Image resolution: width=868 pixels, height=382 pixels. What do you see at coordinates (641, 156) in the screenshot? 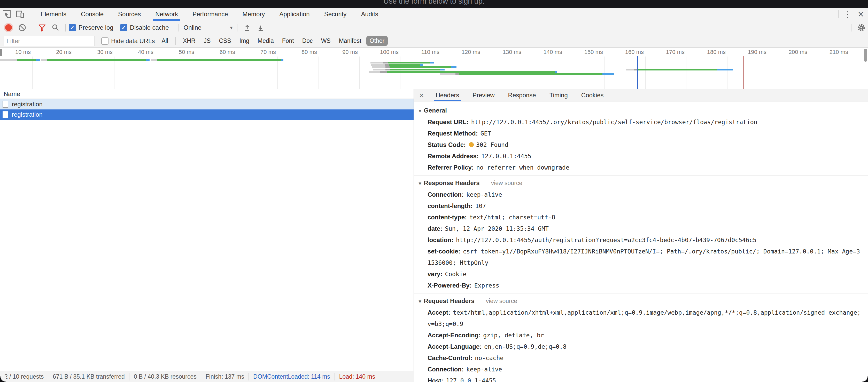
I see `header-line: Remote Address:127.0.0.1:4455` at bounding box center [641, 156].